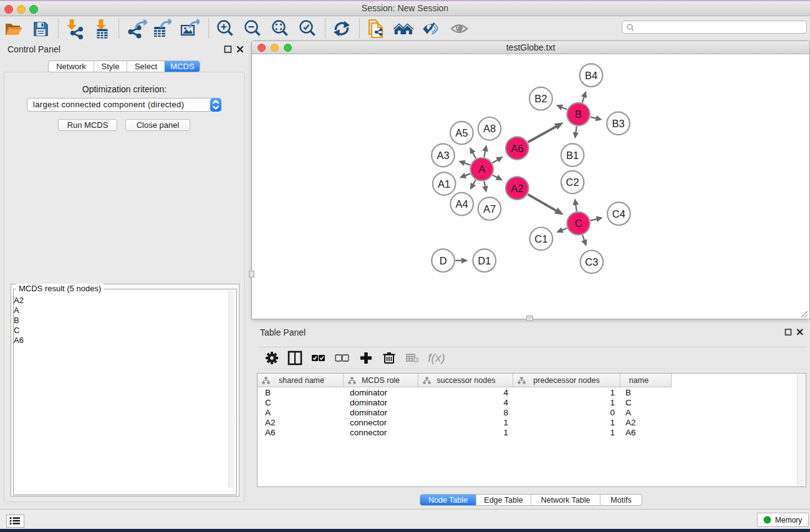 The height and width of the screenshot is (532, 810). I want to click on svg-text: C3, so click(591, 261).